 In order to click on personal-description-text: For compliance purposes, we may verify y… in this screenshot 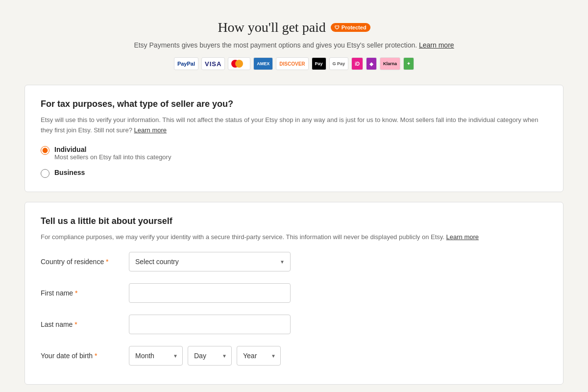, I will do `click(243, 237)`.